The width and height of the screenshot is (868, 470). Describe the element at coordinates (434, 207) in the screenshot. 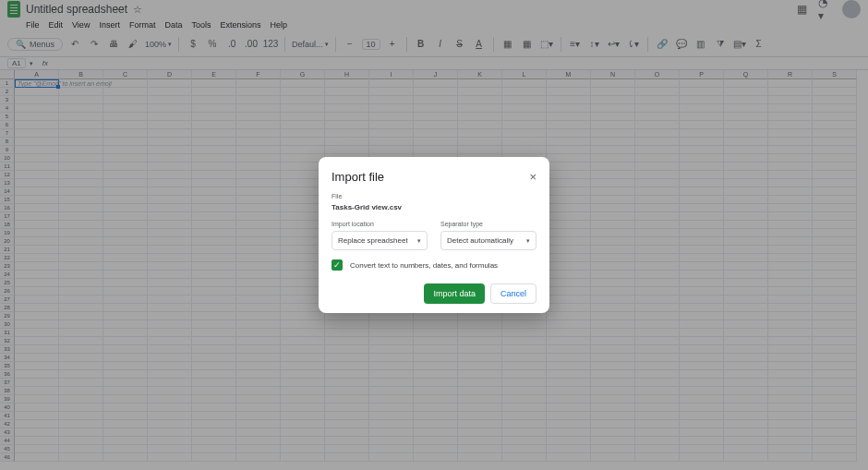

I see `file-name: Tasks-Grid view.csv` at that location.